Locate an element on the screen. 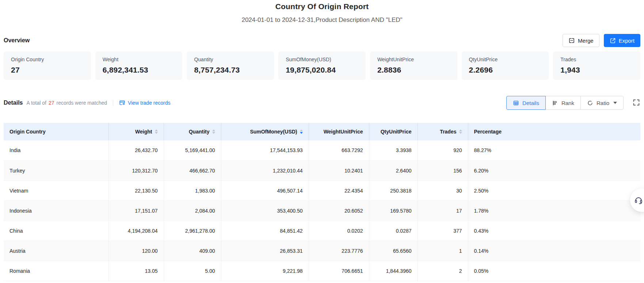 The image size is (644, 283). table-row: Austria120.00409.0026,853.31223.777665.6… is located at coordinates (322, 251).